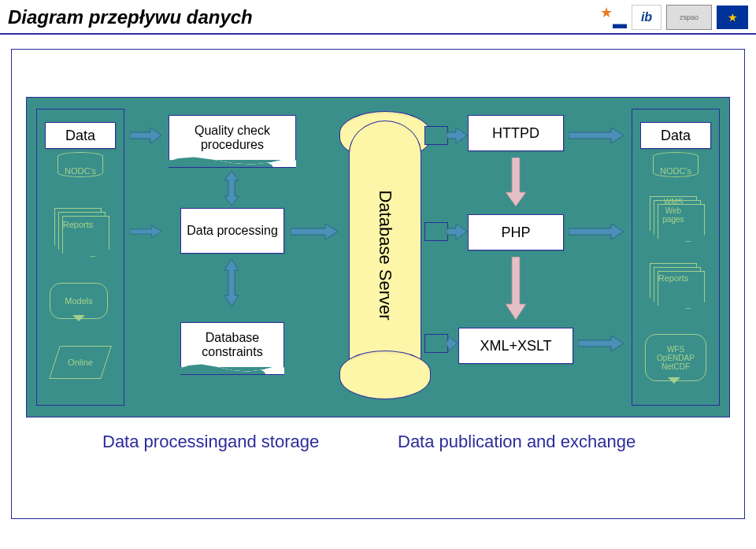  I want to click on zsp-logo-icon: zspao, so click(689, 17).